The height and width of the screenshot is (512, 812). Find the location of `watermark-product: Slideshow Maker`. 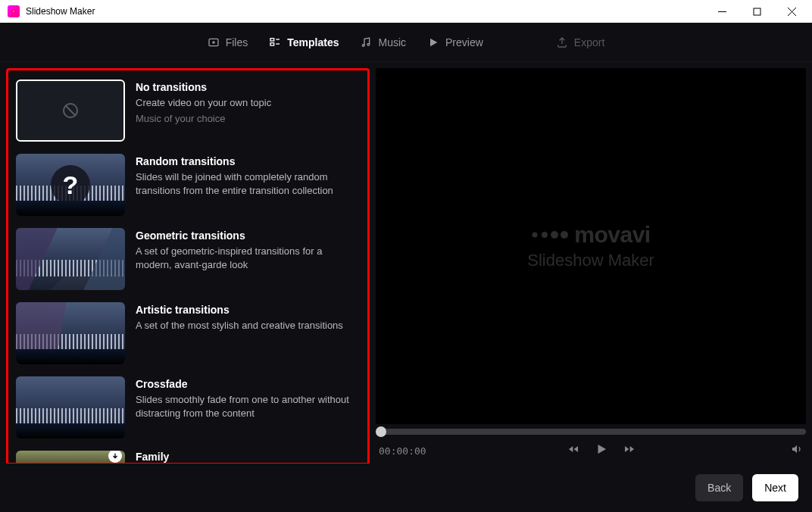

watermark-product: Slideshow Maker is located at coordinates (591, 261).